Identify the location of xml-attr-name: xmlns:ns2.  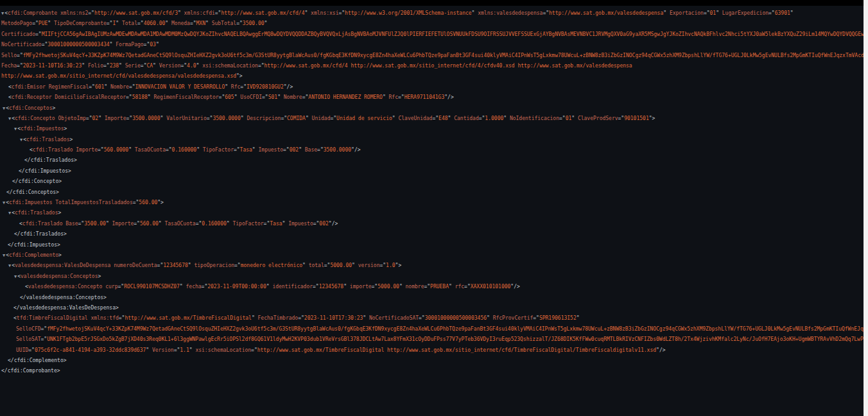
(73, 13).